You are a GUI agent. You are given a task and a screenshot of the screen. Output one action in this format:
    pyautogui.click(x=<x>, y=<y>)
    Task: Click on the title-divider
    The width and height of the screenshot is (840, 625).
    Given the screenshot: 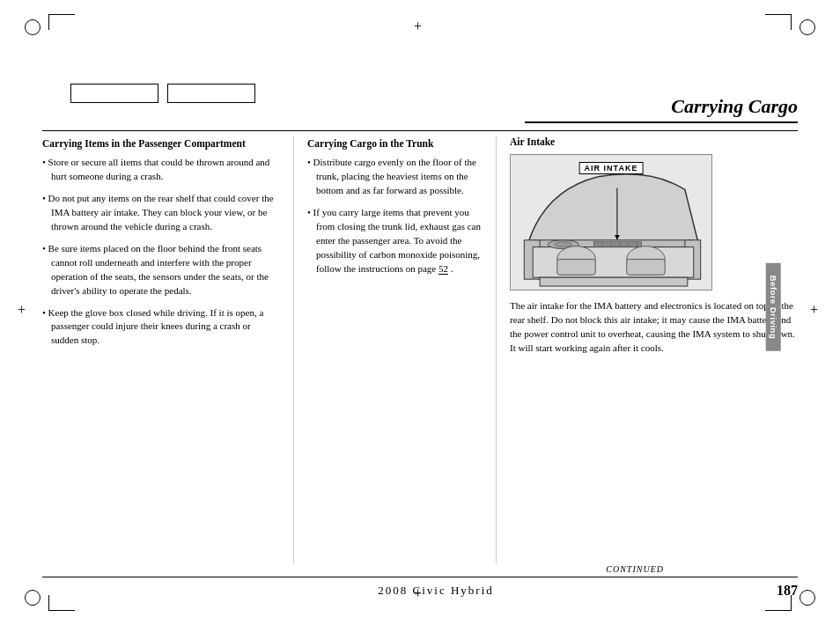 What is the action you would take?
    pyautogui.click(x=420, y=130)
    